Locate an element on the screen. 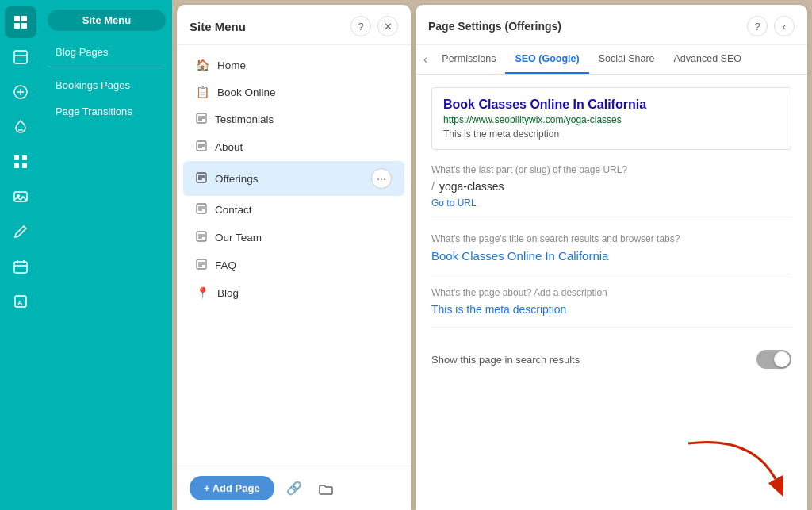  page-name-faq: FAQ is located at coordinates (303, 265).